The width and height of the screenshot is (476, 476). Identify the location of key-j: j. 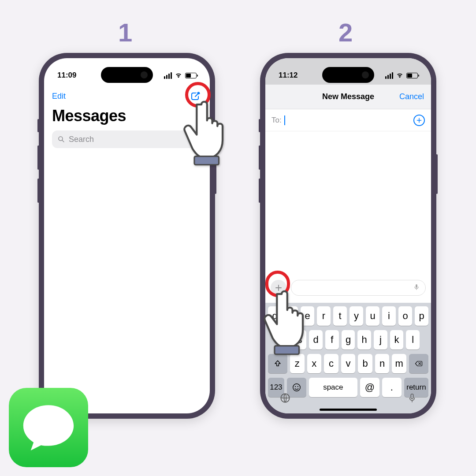
(381, 340).